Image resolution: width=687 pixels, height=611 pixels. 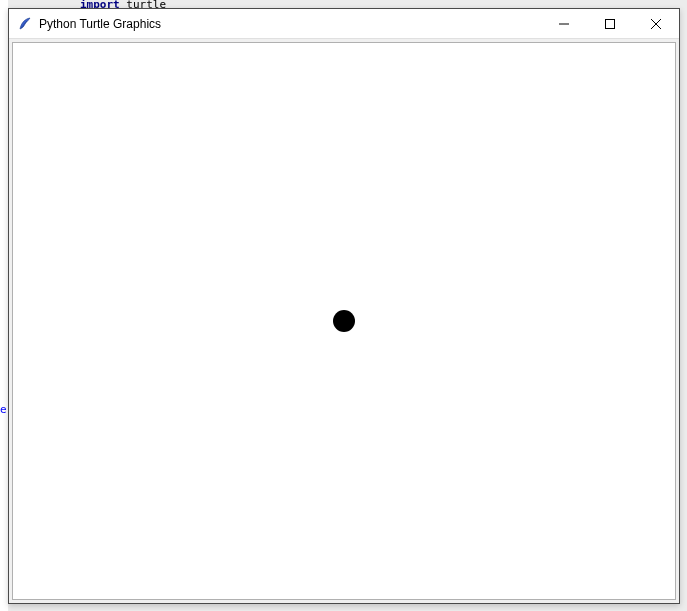 What do you see at coordinates (290, 24) in the screenshot?
I see `window-title: Python Turtle Graphics` at bounding box center [290, 24].